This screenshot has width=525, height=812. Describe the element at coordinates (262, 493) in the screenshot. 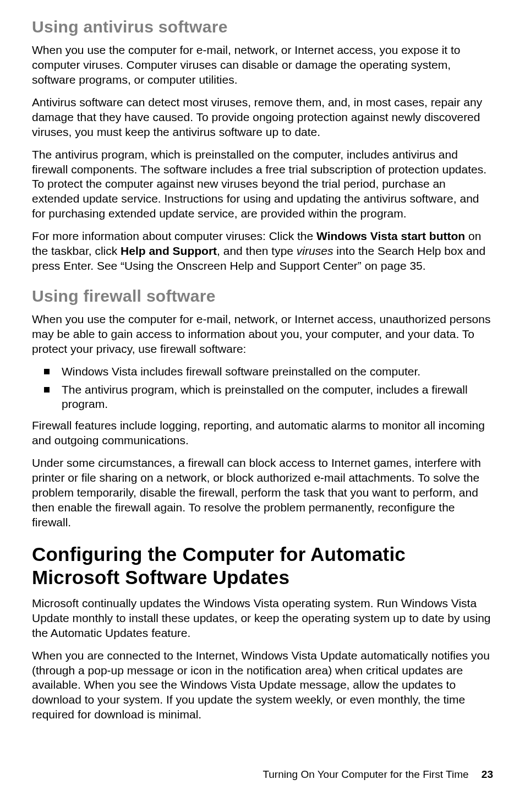

I see `paragraph: Under some circumstances, a firewall can…` at that location.